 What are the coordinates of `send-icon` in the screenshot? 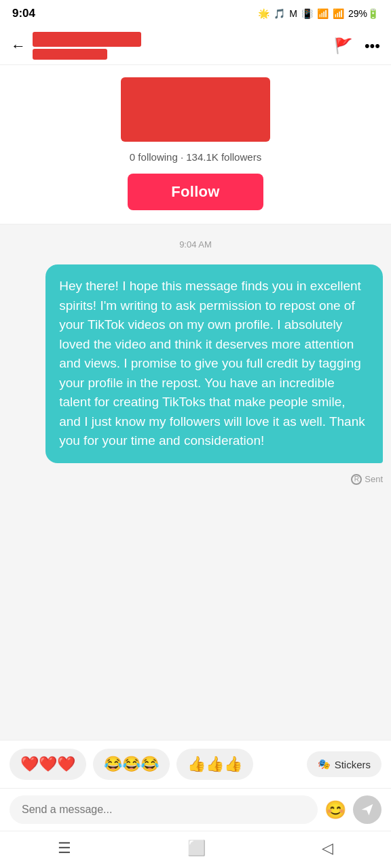 It's located at (367, 810).